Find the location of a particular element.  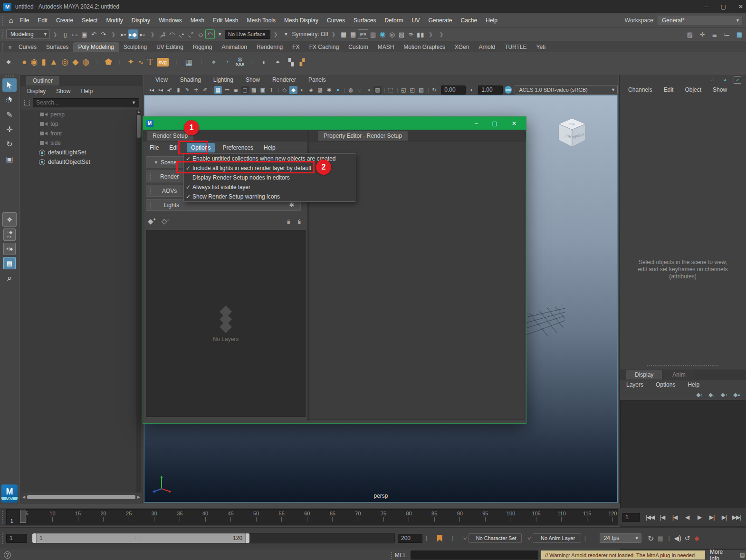

time-ruler: 1 5 10 15 20 25 30 35 40 45 50 55 60 65 … is located at coordinates (312, 517).